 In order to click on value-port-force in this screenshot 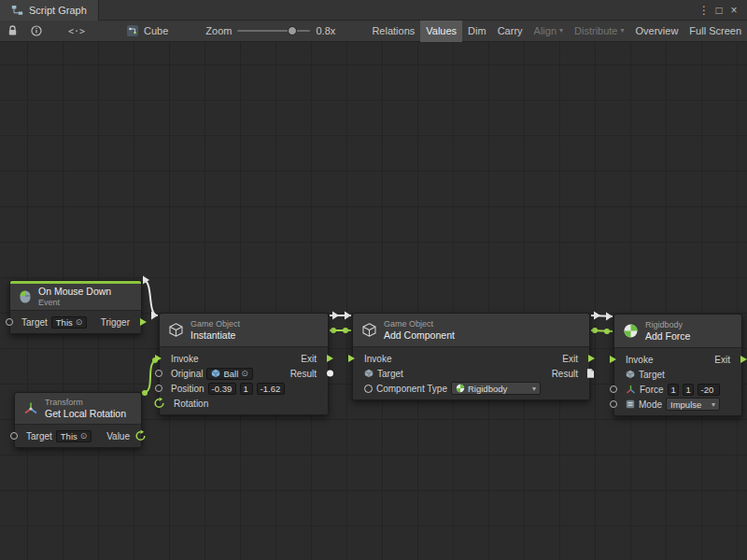, I will do `click(613, 389)`.